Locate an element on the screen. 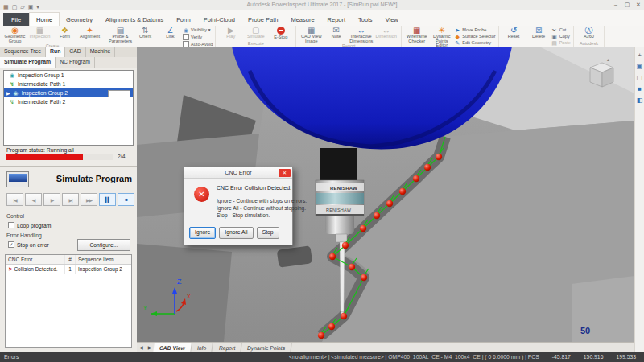  tree-item: ↯Intermediate Path 2 is located at coordinates (68, 101).